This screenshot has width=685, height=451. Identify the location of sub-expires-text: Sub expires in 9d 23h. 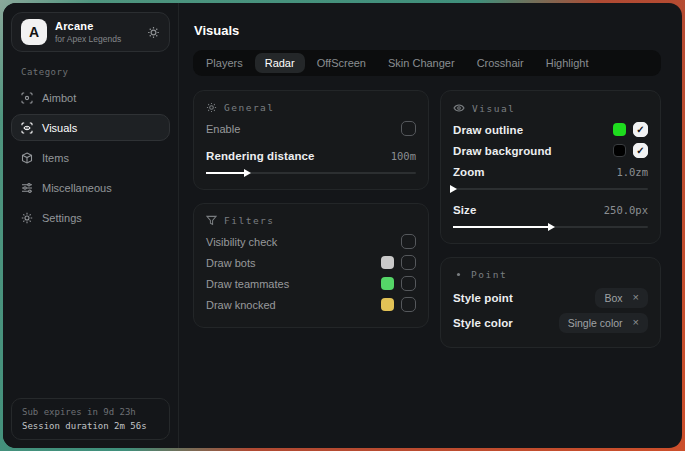
(90, 412).